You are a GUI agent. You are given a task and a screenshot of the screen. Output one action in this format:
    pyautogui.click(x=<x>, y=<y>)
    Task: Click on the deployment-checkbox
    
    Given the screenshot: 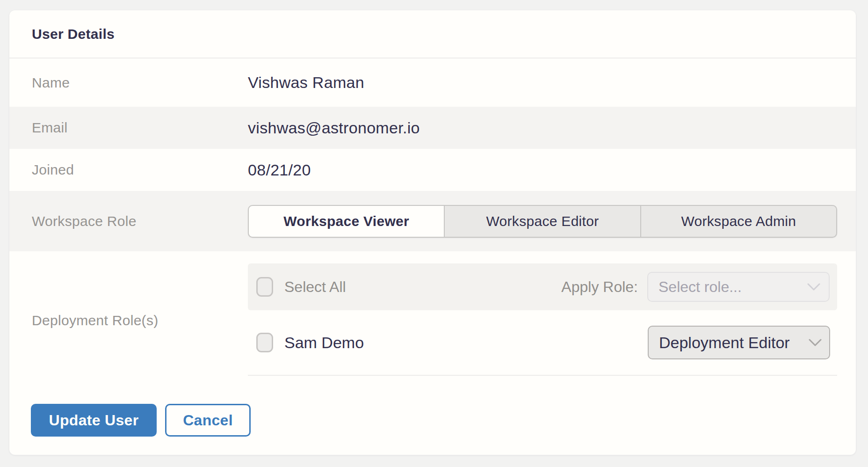 What is the action you would take?
    pyautogui.click(x=265, y=343)
    